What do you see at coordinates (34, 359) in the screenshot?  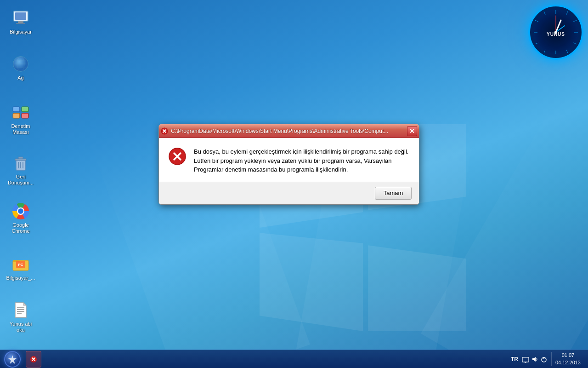 I see `taskbar-dialog-item` at bounding box center [34, 359].